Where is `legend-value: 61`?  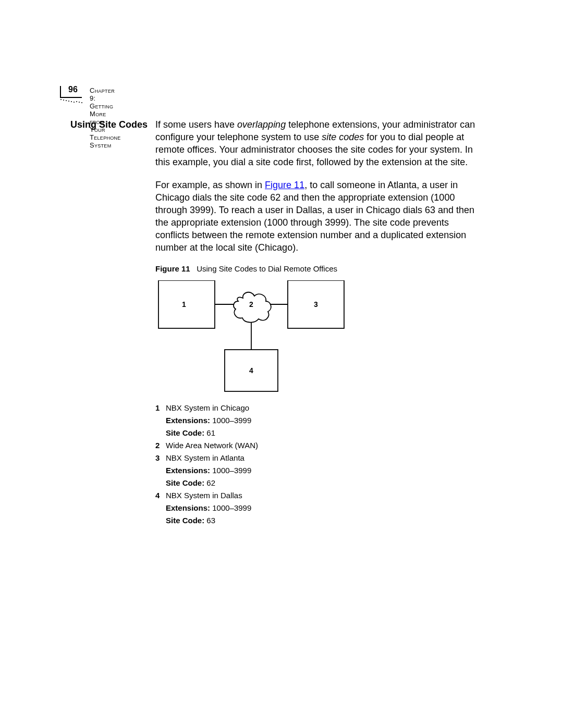 legend-value: 61 is located at coordinates (211, 433).